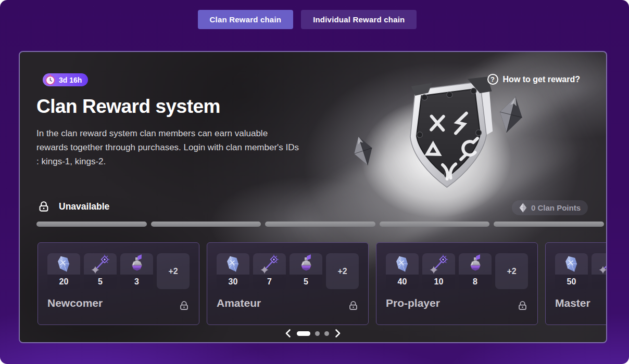  Describe the element at coordinates (287, 271) in the screenshot. I see `reward-items: 30 7 5 +2` at that location.